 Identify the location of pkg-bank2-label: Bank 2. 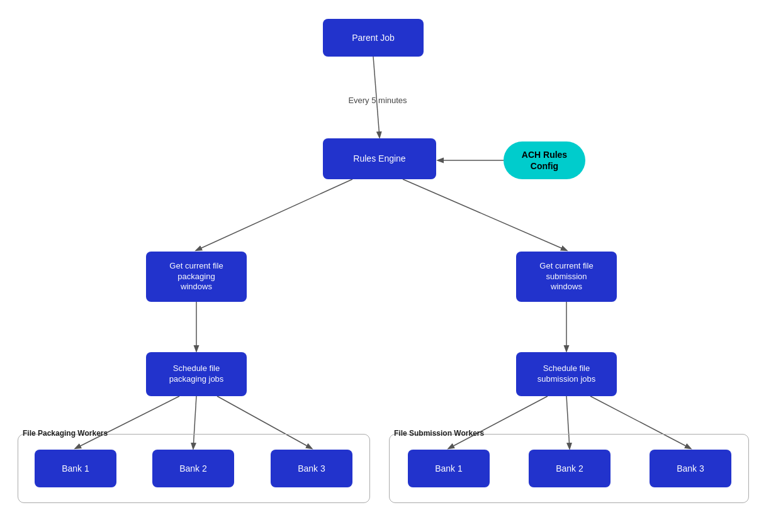
(193, 468).